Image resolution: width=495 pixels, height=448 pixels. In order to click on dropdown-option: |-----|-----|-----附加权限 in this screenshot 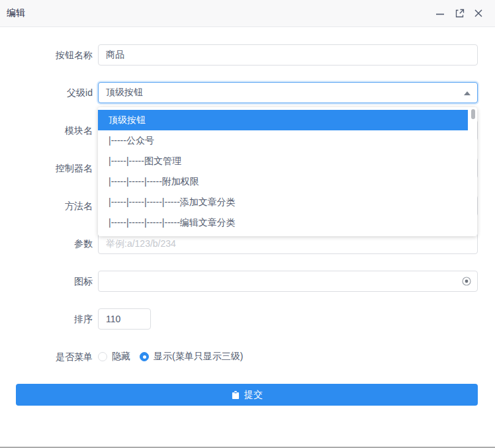, I will do `click(283, 181)`.